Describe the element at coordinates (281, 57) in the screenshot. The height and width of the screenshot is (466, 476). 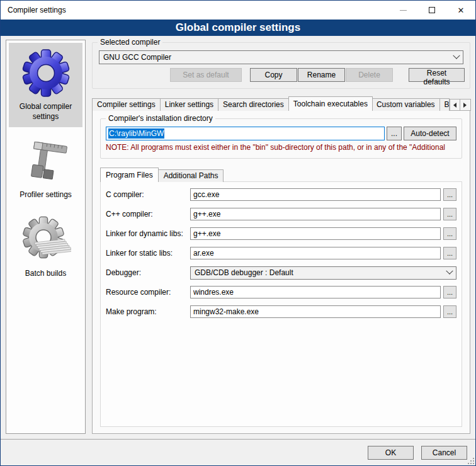
I see `compiler-select: GNU GCC Compiler` at that location.